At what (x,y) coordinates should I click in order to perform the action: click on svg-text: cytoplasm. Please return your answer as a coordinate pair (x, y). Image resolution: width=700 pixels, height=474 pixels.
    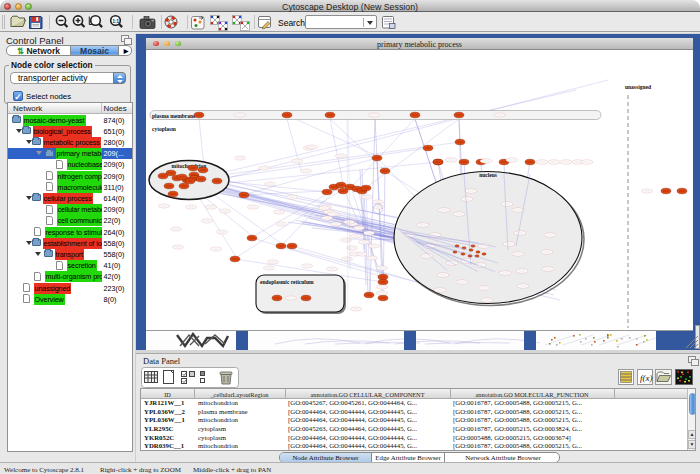
    Looking at the image, I should click on (164, 129).